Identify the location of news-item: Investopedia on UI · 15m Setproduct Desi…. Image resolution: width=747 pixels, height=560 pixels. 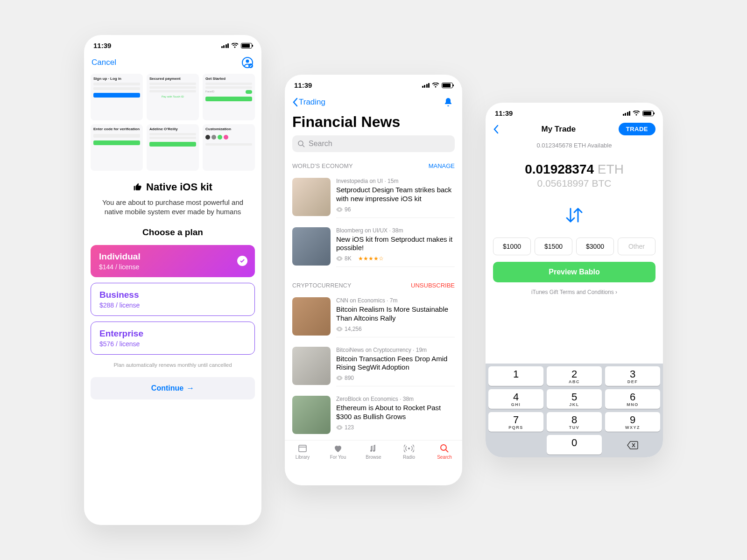
(374, 198).